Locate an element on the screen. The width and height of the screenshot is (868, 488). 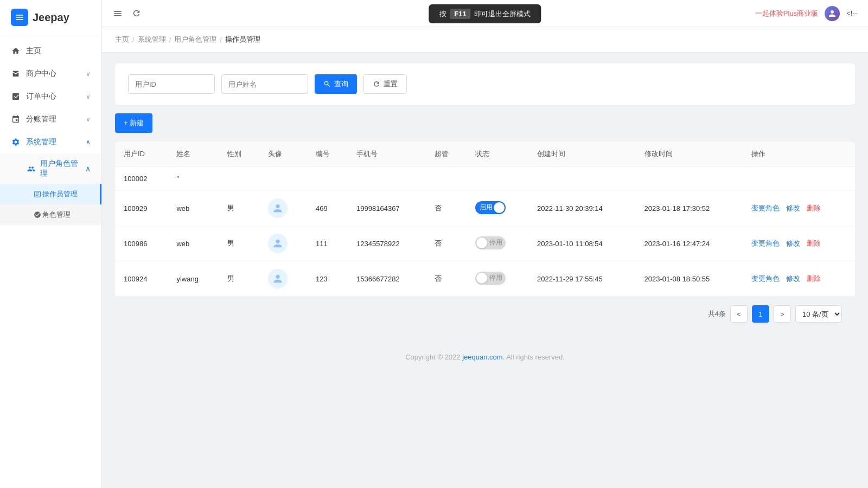
sidebar-item-role: 角色管理 is located at coordinates (51, 215).